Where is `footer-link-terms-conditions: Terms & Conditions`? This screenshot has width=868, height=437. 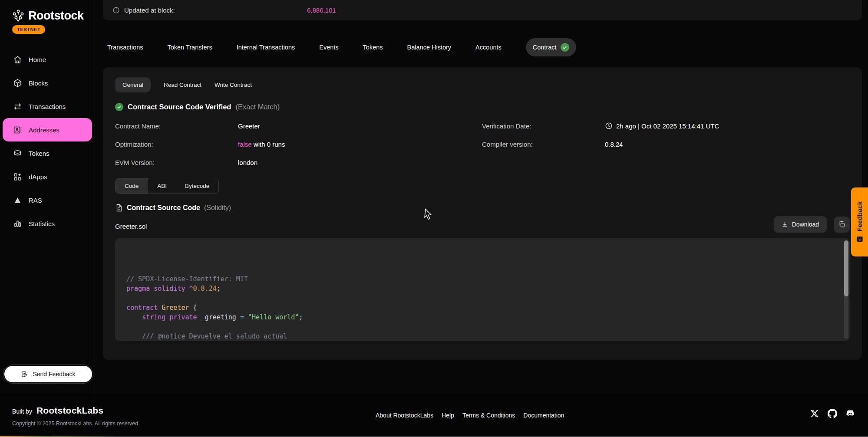
footer-link-terms-conditions: Terms & Conditions is located at coordinates (489, 415).